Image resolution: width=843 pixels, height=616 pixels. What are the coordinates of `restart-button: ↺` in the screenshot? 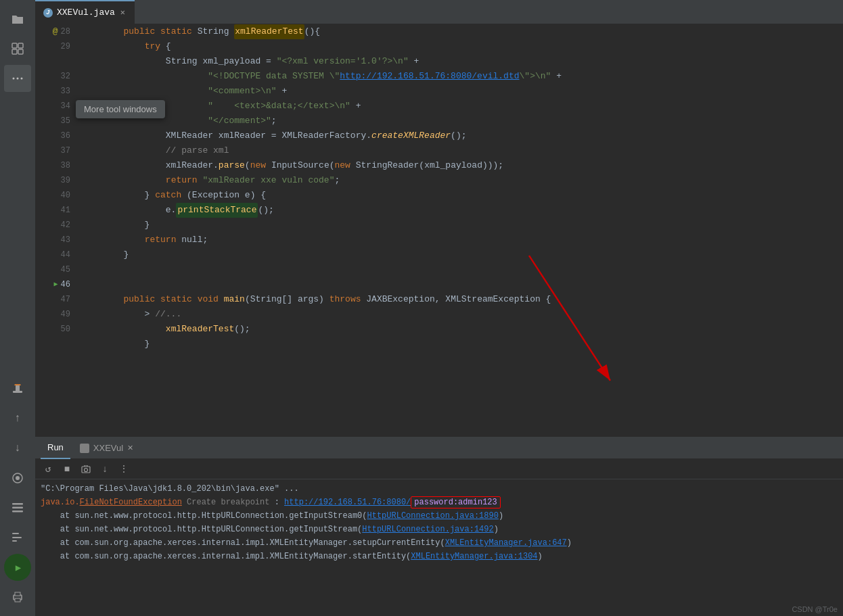 It's located at (48, 469).